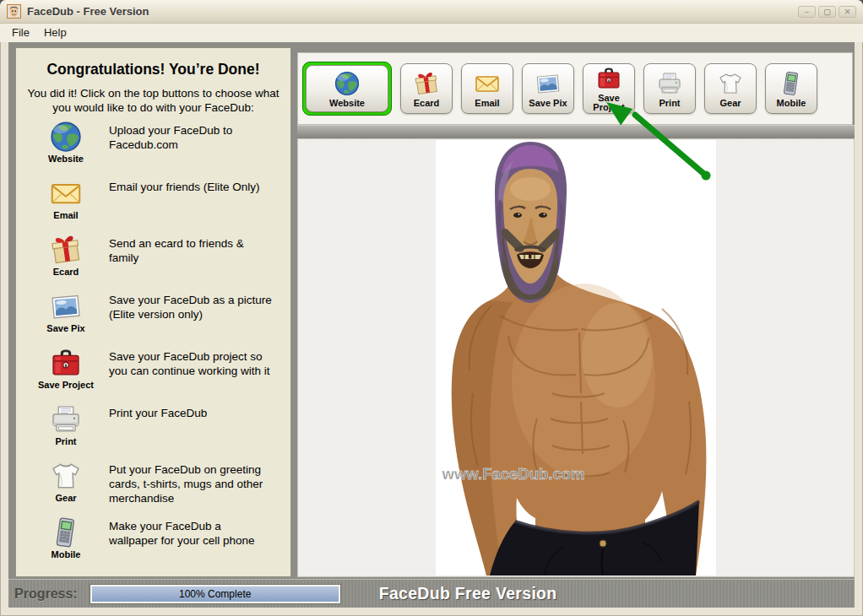 This screenshot has width=863, height=616. Describe the element at coordinates (188, 136) in the screenshot. I see `sidebar-item-description: Upload your FaceDub to Facedub.com` at that location.